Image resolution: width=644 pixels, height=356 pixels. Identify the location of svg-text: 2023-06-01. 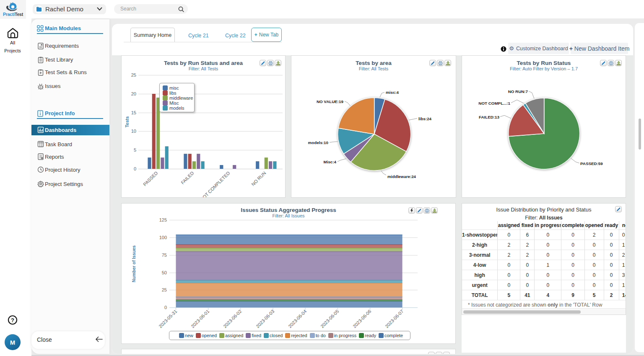
(200, 319).